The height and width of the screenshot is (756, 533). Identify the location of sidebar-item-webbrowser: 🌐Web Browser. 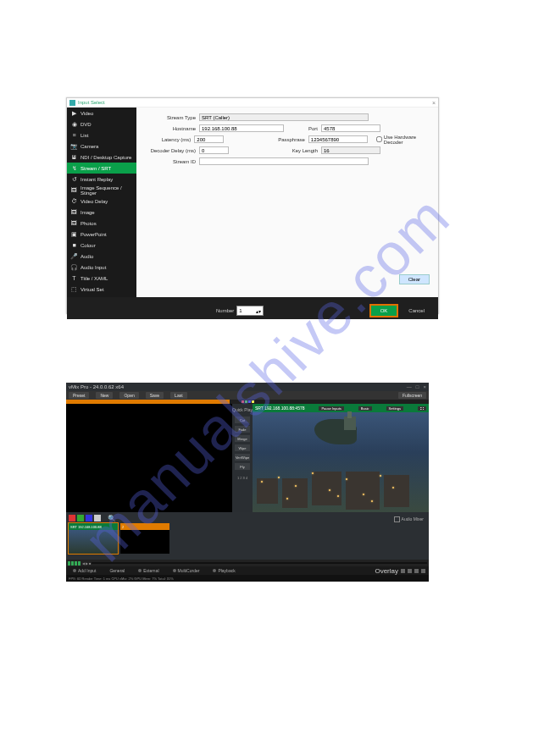
(102, 296).